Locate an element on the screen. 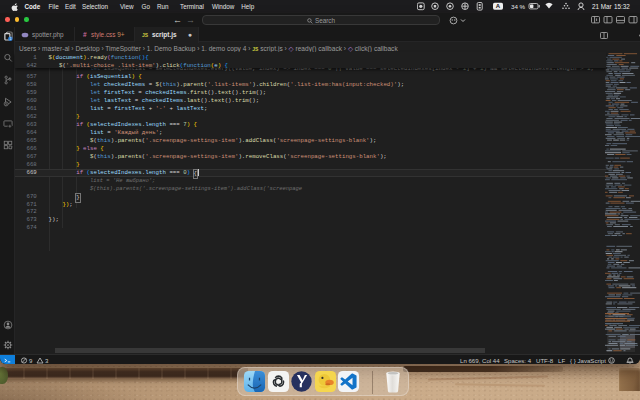  svg-text: A is located at coordinates (498, 7).